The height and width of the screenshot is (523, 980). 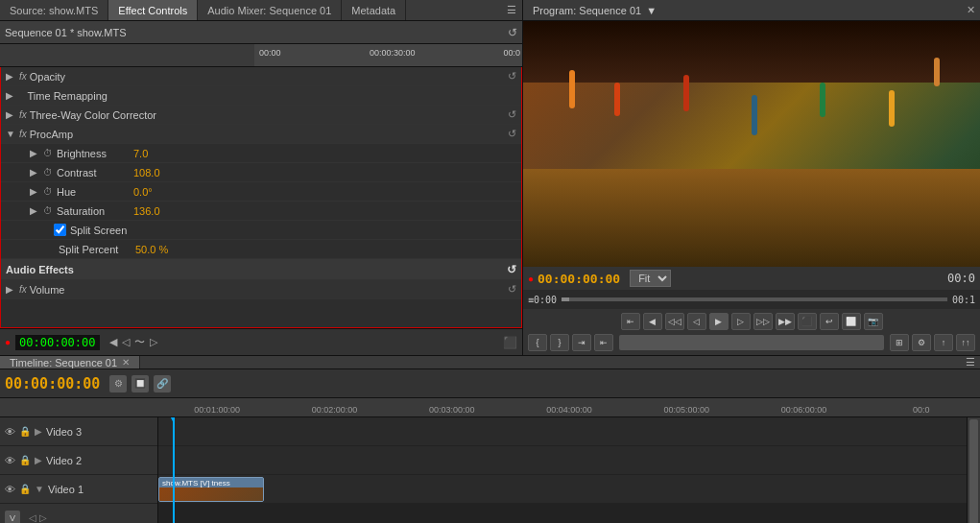 I want to click on timeline-menu-icon: ☰, so click(x=970, y=363).